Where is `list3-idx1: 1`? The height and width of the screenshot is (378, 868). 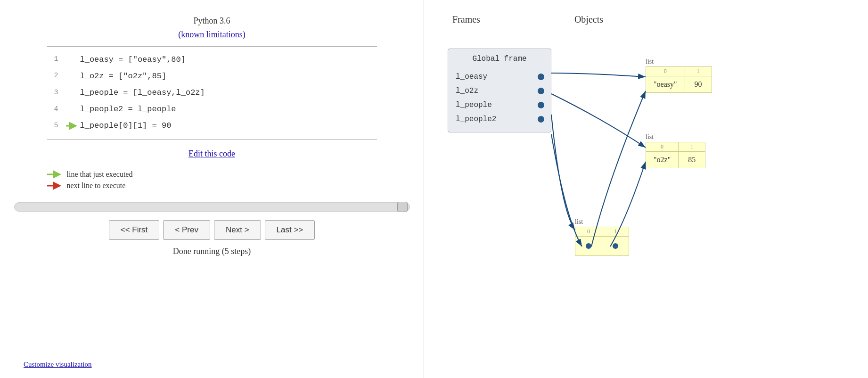
list3-idx1: 1 is located at coordinates (615, 232).